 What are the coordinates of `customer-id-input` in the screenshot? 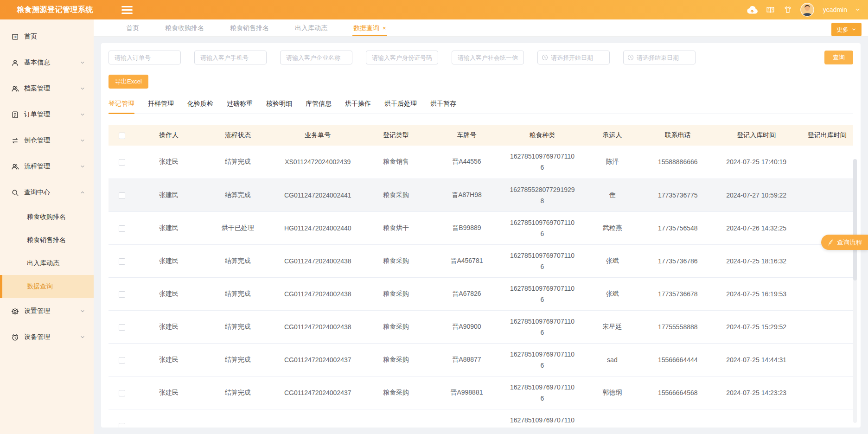 It's located at (402, 57).